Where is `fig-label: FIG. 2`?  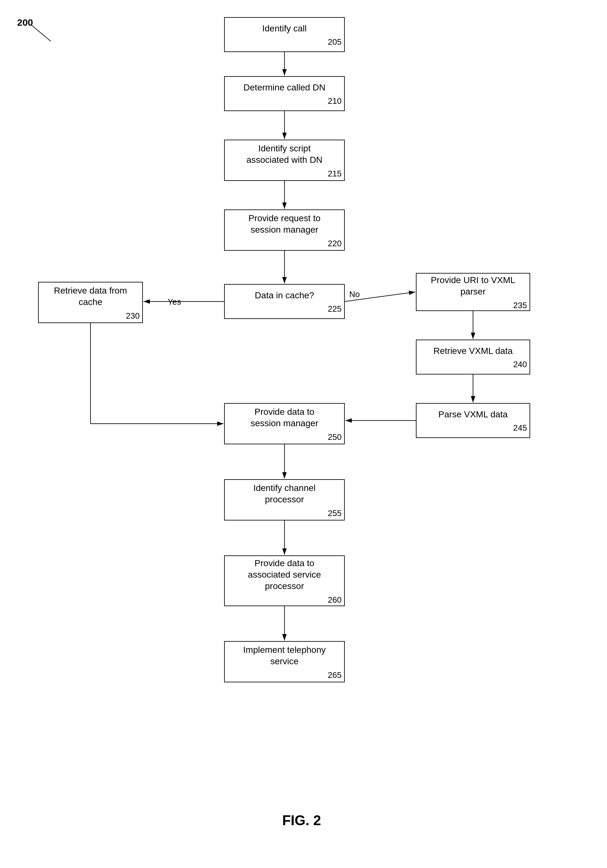
fig-label: FIG. 2 is located at coordinates (302, 820).